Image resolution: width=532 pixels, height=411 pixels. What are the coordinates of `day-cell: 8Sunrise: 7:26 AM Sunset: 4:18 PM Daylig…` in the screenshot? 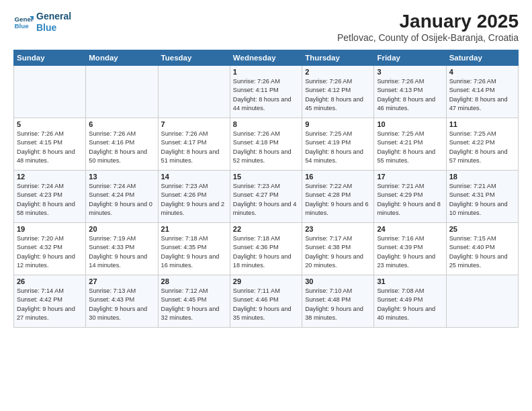 It's located at (266, 144).